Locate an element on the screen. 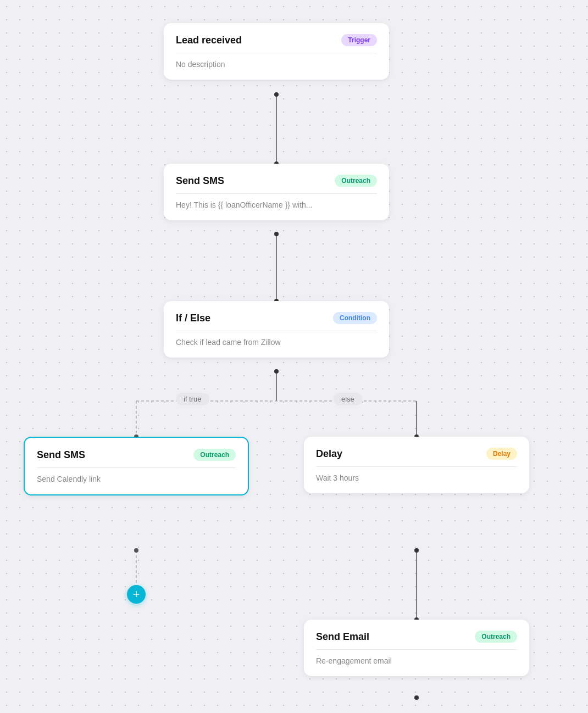 This screenshot has height=713, width=588. node-if-else: If / Else Condition Check if lead came f… is located at coordinates (276, 330).